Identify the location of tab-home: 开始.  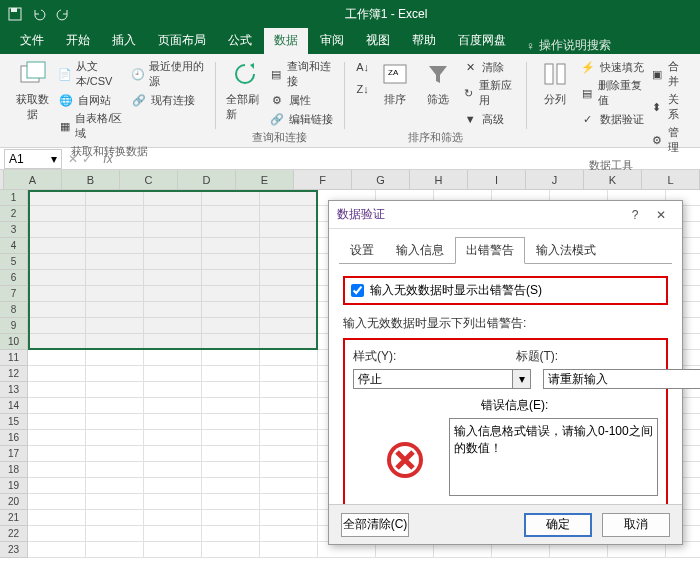
(78, 41).